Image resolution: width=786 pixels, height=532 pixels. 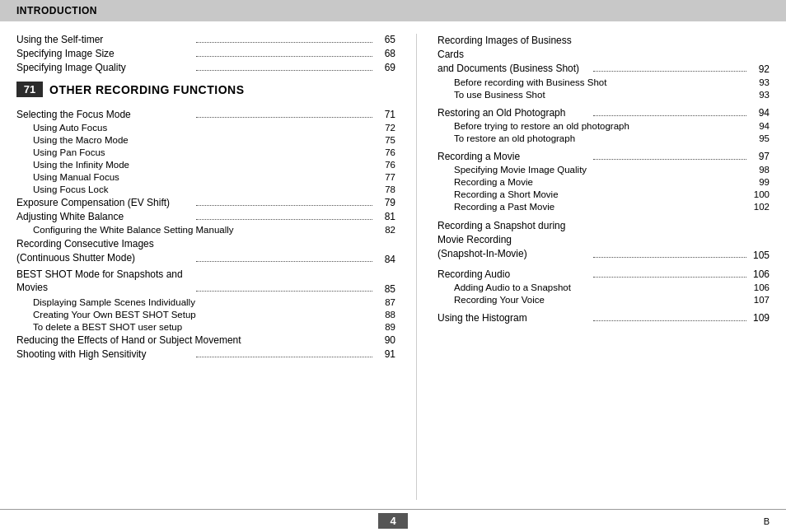 What do you see at coordinates (760, 300) in the screenshot?
I see `toc-page: 107` at bounding box center [760, 300].